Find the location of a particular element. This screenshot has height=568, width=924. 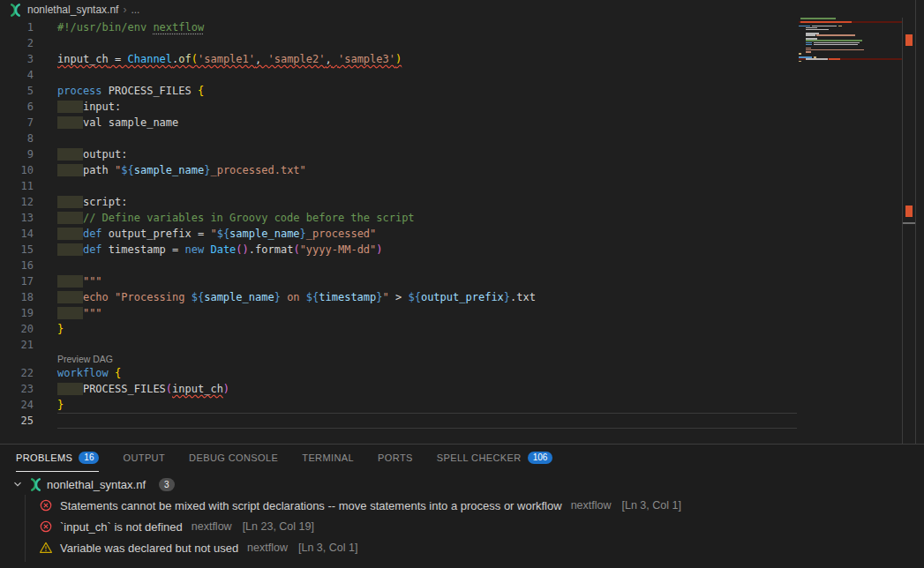

code-line-15: 15 def timestamp = new Date().format("yy… is located at coordinates (451, 250).